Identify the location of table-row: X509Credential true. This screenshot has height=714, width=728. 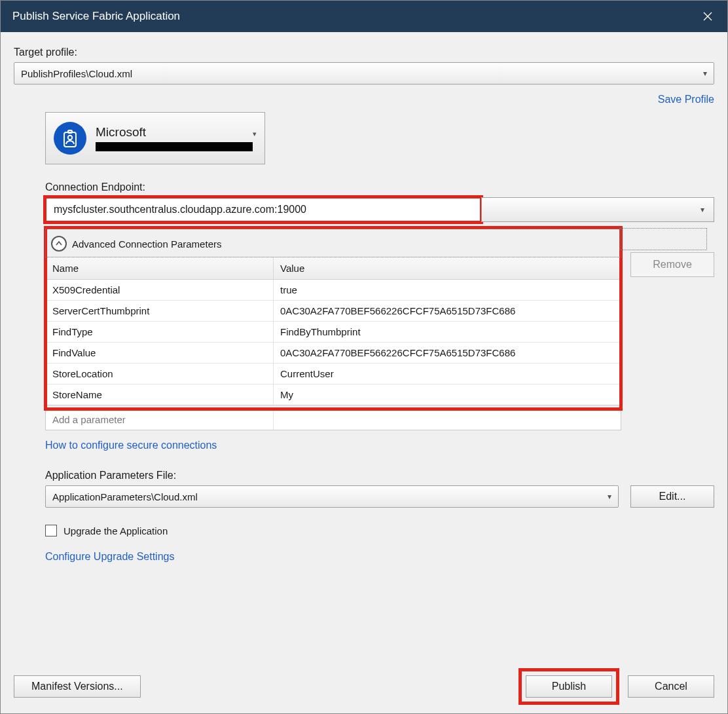
(333, 290).